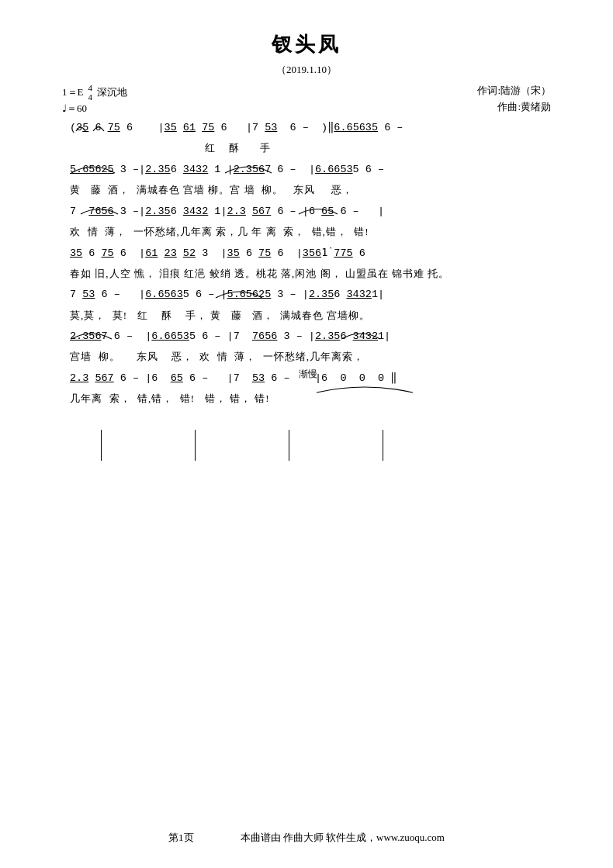 The image size is (613, 868). I want to click on song-subtitle: （2019.1.10）, so click(306, 70).